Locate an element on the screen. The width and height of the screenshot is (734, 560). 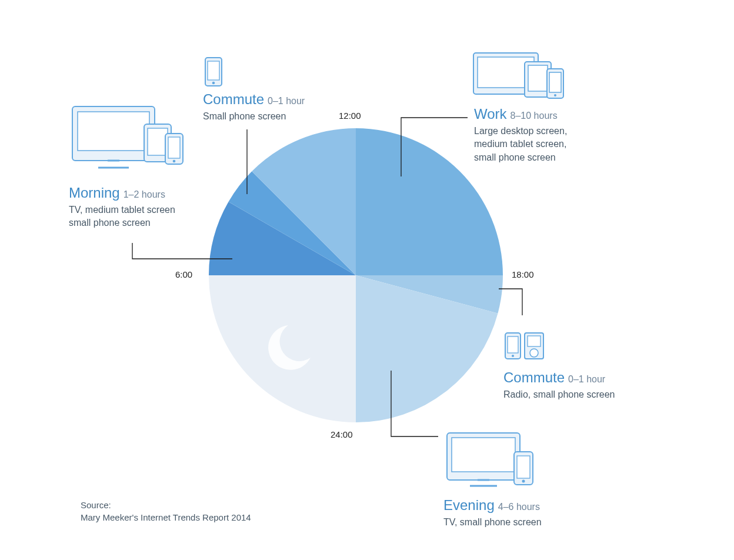
commute-am-title: Commute is located at coordinates (233, 99).